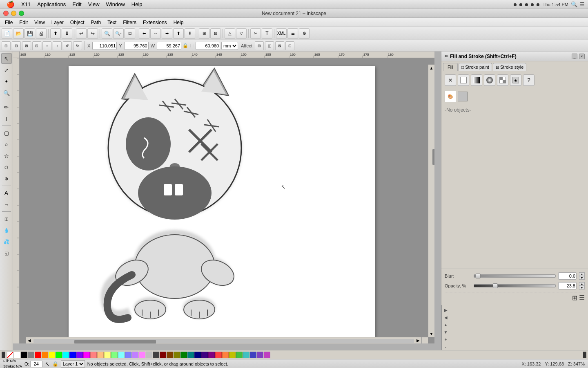 The image size is (588, 368). I want to click on scroll-up-button: ▲, so click(432, 68).